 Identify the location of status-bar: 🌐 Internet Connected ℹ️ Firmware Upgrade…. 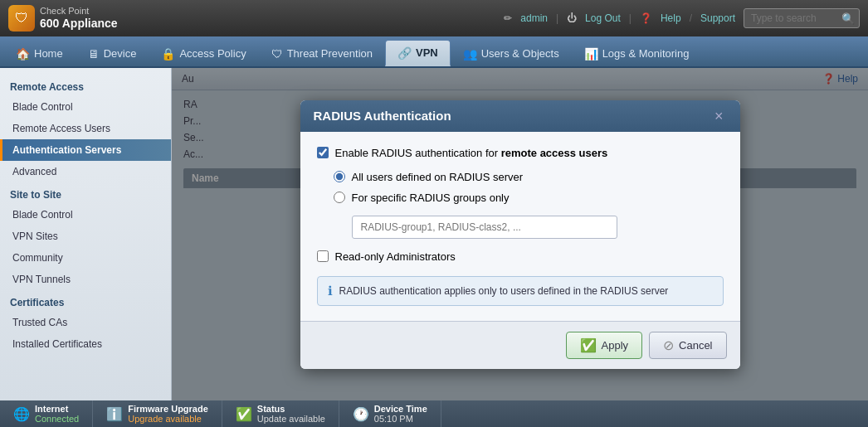
(434, 414).